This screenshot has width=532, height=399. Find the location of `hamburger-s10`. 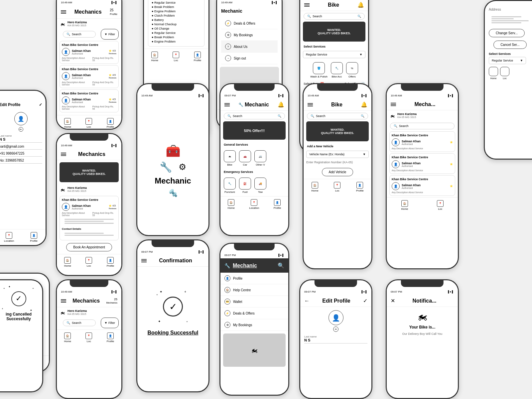

hamburger-s10 is located at coordinates (227, 105).